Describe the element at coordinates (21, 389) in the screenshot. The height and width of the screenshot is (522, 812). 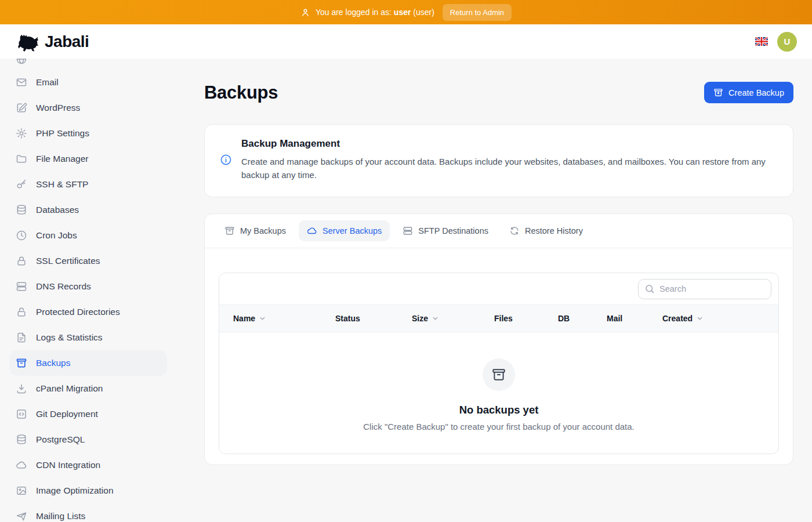
I see `download-icon` at that location.